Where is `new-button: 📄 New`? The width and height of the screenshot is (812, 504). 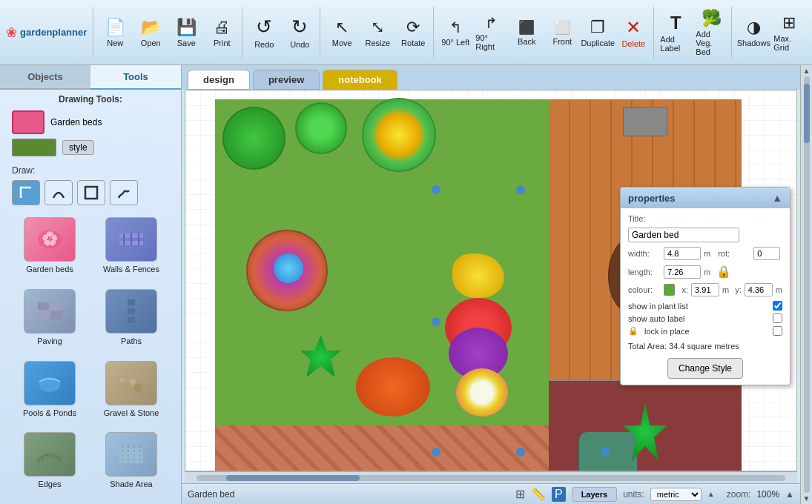 new-button: 📄 New is located at coordinates (115, 33).